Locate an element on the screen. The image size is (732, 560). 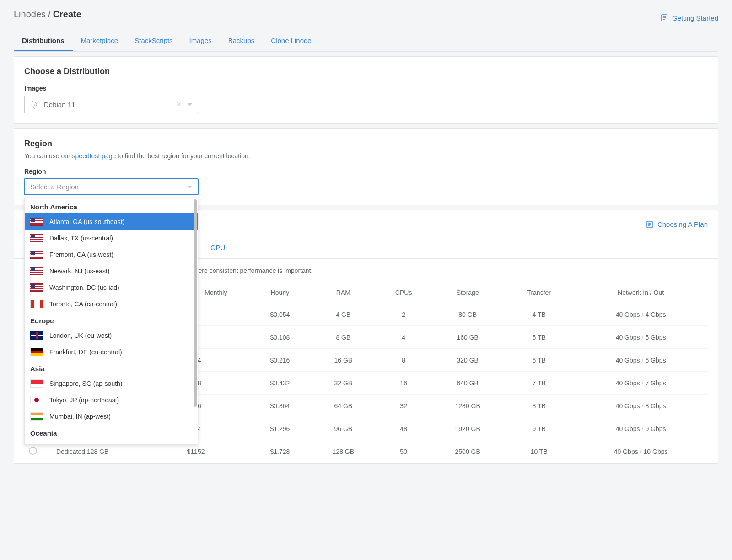
image-select-value: Debian 11 is located at coordinates (110, 104).